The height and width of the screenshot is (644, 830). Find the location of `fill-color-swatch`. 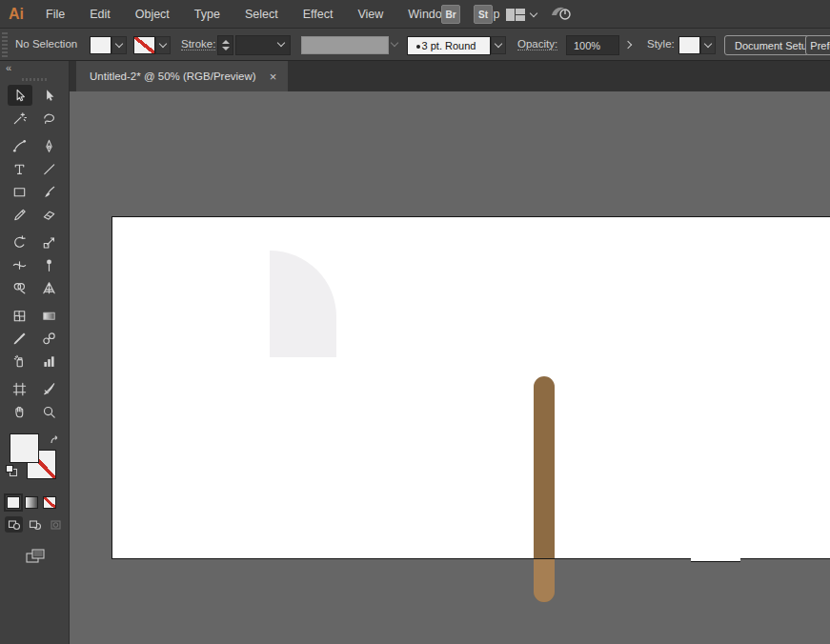

fill-color-swatch is located at coordinates (101, 46).